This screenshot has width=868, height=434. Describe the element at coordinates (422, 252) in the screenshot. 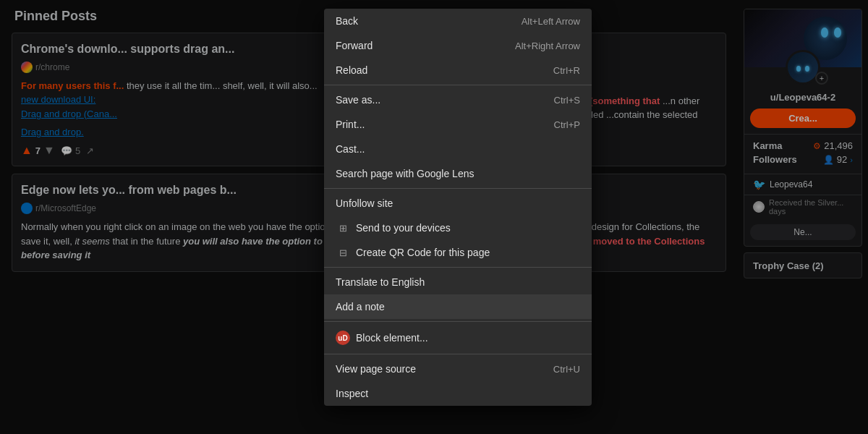

I see `menu-qr-code-label: Create QR Code for this page` at that location.